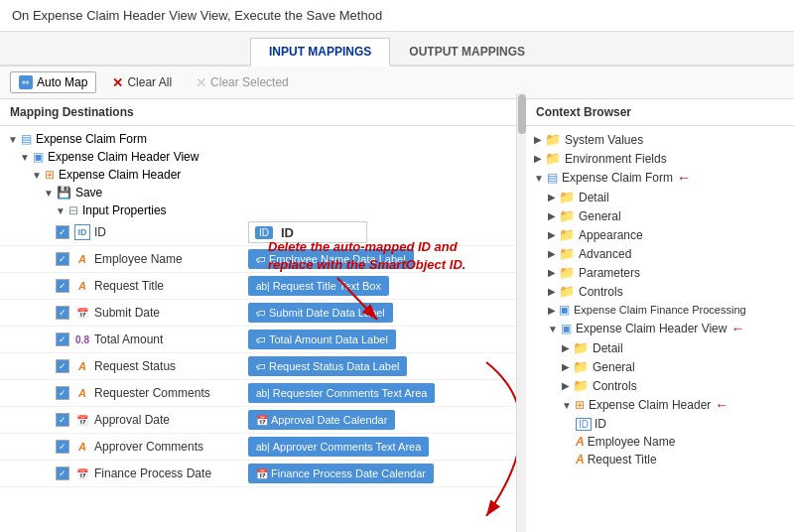  I want to click on scrollbar-thumb, so click(522, 114).